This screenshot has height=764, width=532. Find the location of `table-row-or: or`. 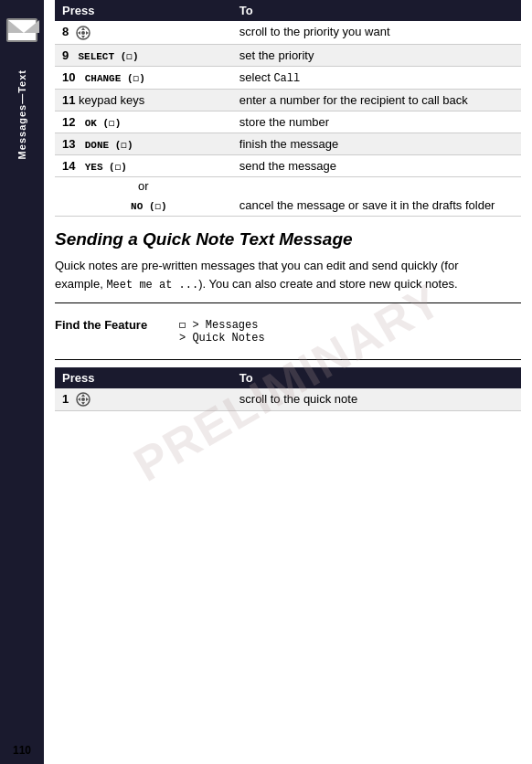

table-row-or: or is located at coordinates (288, 186).